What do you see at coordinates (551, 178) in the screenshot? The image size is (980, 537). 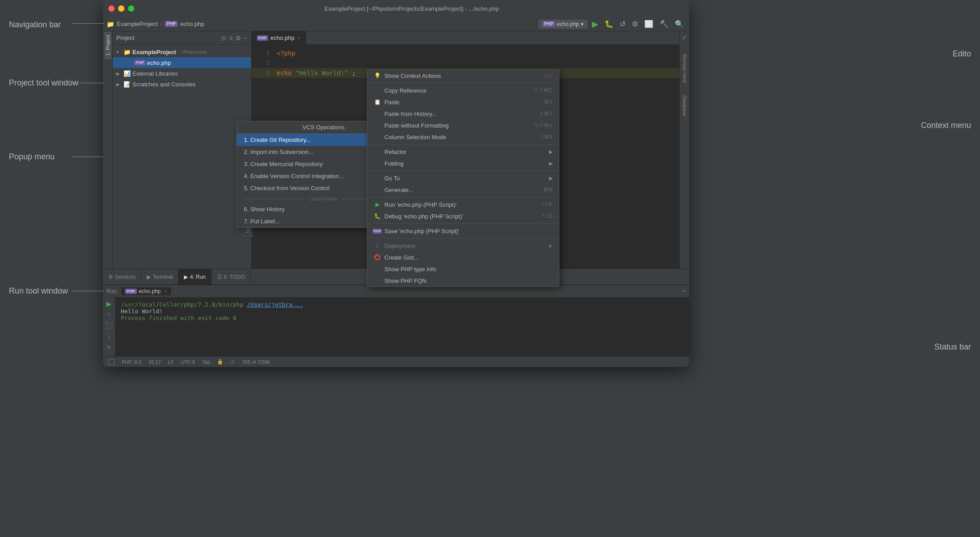 I see `goto-arrow-icon: ▶` at bounding box center [551, 178].